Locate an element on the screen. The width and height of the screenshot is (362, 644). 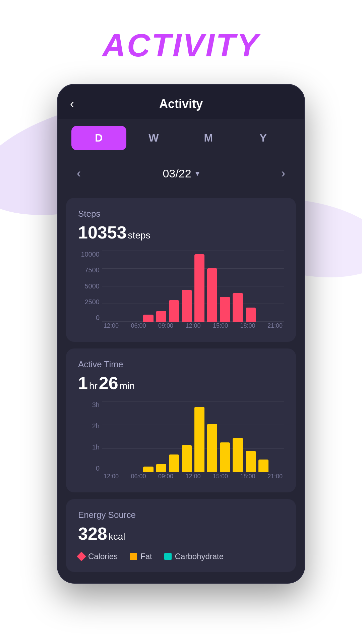
tab-y: Y is located at coordinates (263, 138).